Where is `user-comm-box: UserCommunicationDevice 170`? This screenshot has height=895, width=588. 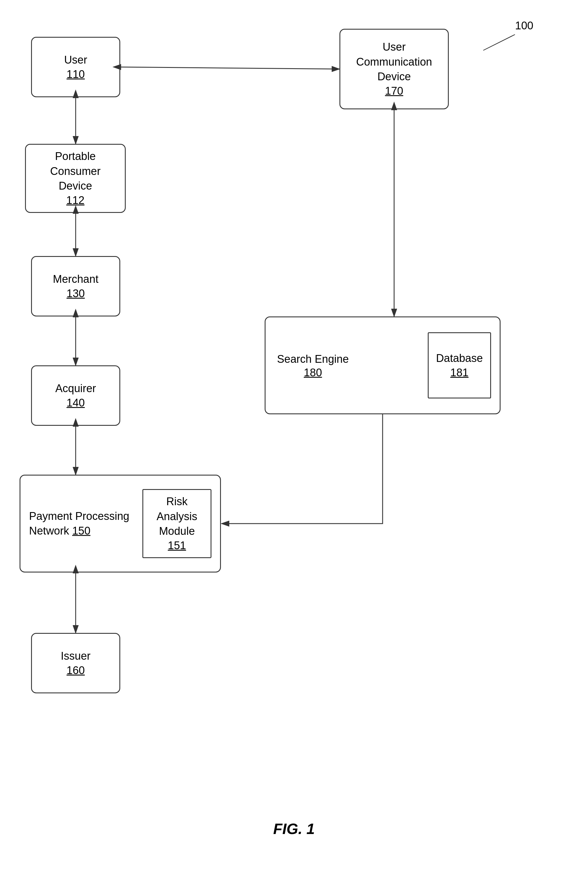
user-comm-box: UserCommunicationDevice 170 is located at coordinates (394, 69).